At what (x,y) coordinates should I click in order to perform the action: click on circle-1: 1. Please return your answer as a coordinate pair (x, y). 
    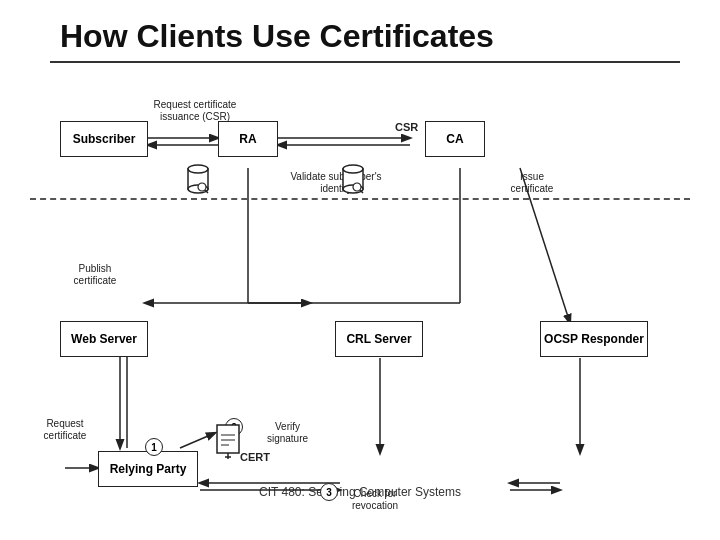
    Looking at the image, I should click on (154, 447).